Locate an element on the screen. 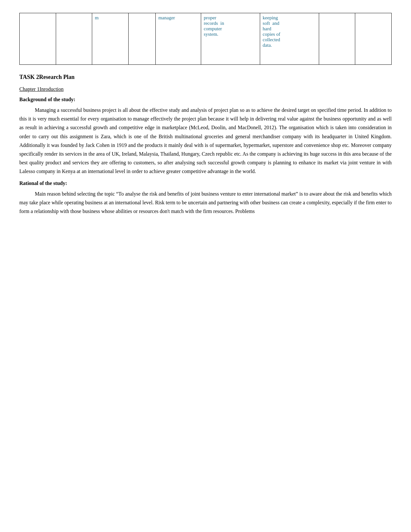 The width and height of the screenshot is (411, 532). section1-heading: Background of the study: is located at coordinates (206, 100).